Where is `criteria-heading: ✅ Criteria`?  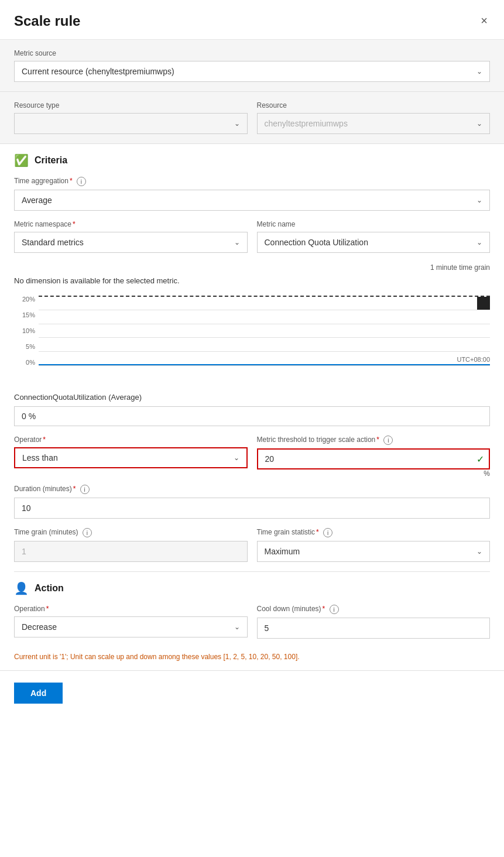 criteria-heading: ✅ Criteria is located at coordinates (252, 160).